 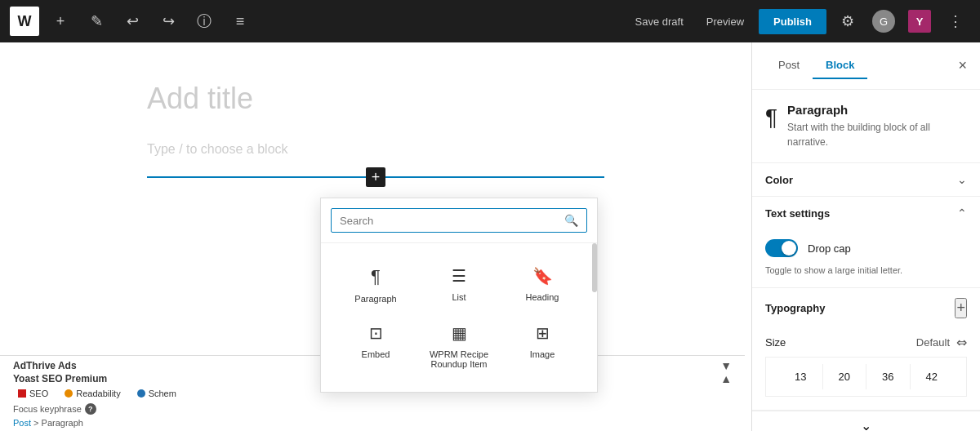 I want to click on drop-cap-hint: Toggle to show a large initial letter., so click(x=866, y=271).